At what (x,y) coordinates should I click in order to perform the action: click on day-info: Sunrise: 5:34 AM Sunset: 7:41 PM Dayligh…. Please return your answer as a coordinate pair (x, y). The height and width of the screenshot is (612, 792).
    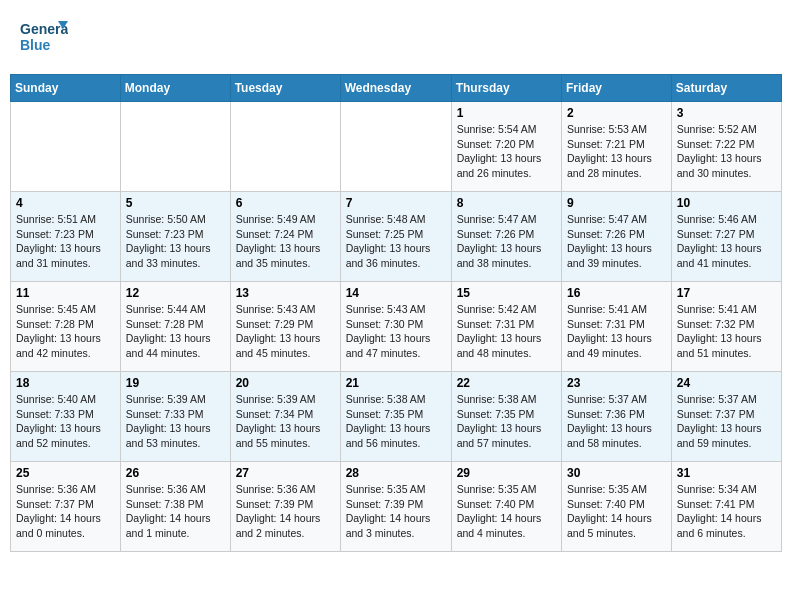
    Looking at the image, I should click on (726, 512).